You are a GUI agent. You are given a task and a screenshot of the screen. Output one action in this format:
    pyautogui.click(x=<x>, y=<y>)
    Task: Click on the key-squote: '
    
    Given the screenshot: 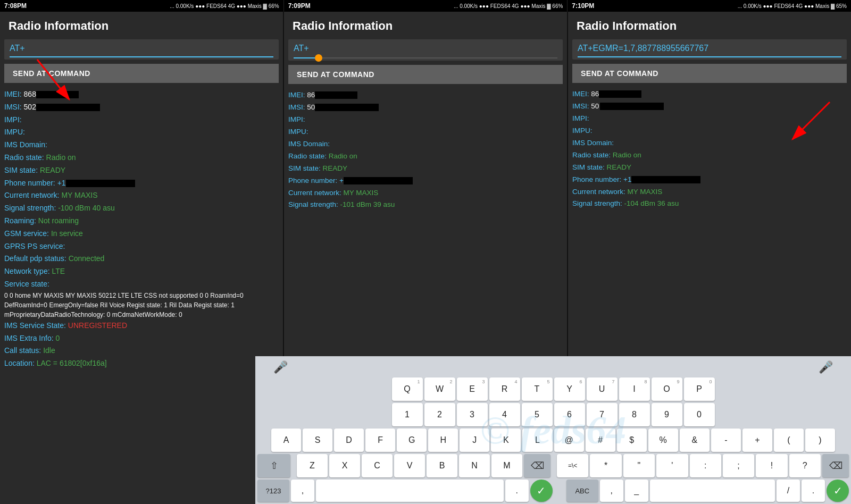 What is the action you would take?
    pyautogui.click(x=672, y=466)
    